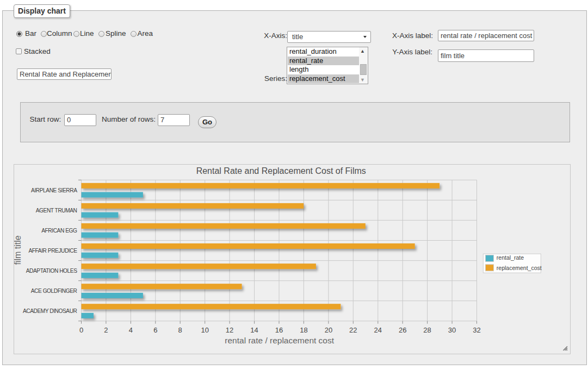 The width and height of the screenshot is (588, 370). What do you see at coordinates (281, 171) in the screenshot?
I see `svg-text:Rental Rate and Replacement Co: Rental Rate and Replacement Cost of Film…` at bounding box center [281, 171].